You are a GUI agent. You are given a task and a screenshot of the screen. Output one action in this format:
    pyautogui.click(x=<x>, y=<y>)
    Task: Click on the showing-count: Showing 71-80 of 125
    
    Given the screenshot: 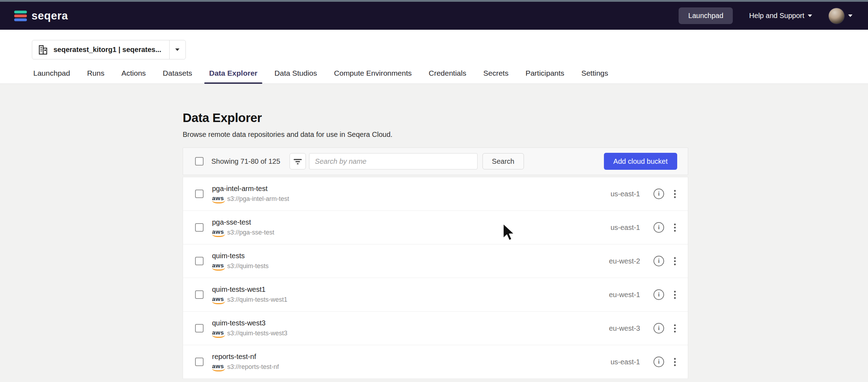 What is the action you would take?
    pyautogui.click(x=246, y=161)
    